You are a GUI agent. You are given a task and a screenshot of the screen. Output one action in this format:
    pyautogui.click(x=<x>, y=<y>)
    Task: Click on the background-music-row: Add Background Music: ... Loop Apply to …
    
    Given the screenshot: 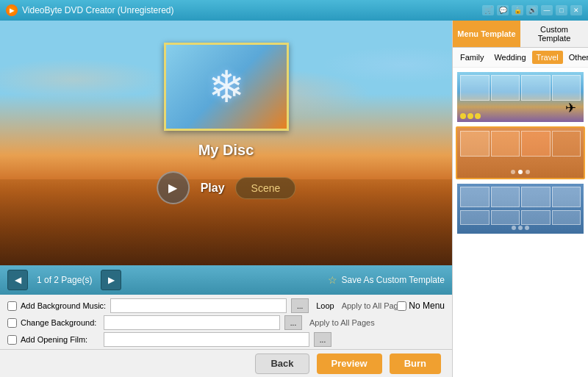 What is the action you would take?
    pyautogui.click(x=226, y=306)
    